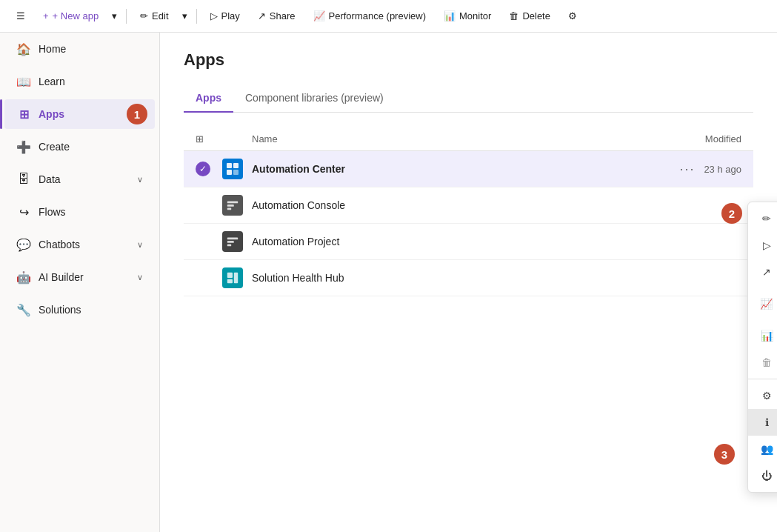  Describe the element at coordinates (140, 277) in the screenshot. I see `ai-chevron-icon: ∨` at that location.